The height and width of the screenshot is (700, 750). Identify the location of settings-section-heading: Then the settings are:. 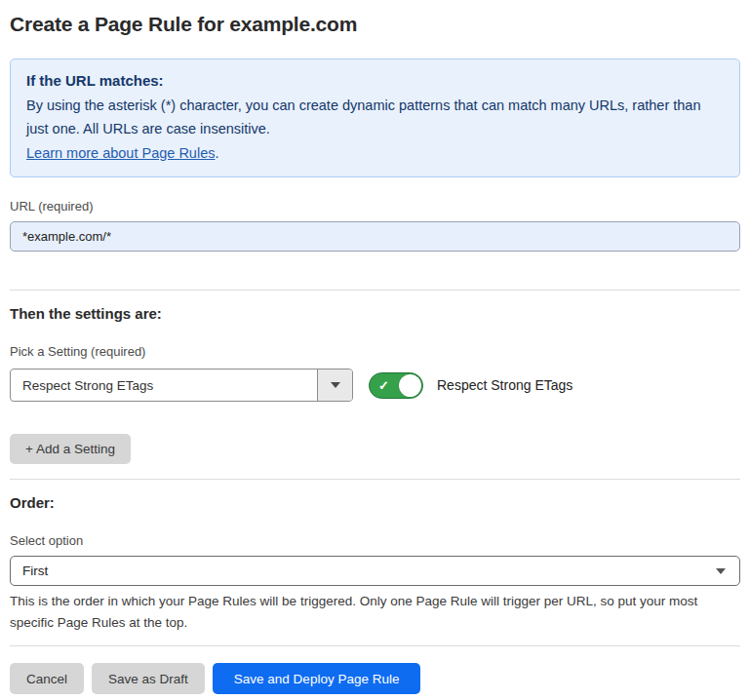
(375, 314).